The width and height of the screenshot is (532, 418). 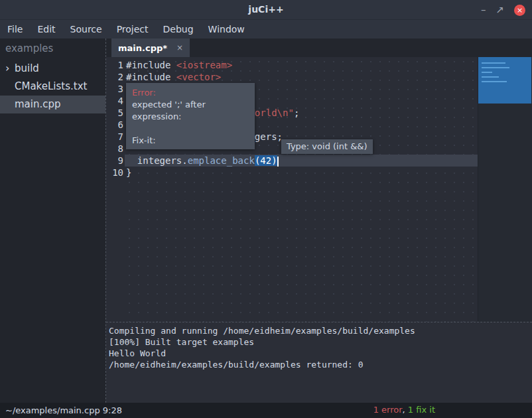 What do you see at coordinates (64, 410) in the screenshot?
I see `status-file-location: ~/examples/main.cpp 9:28` at bounding box center [64, 410].